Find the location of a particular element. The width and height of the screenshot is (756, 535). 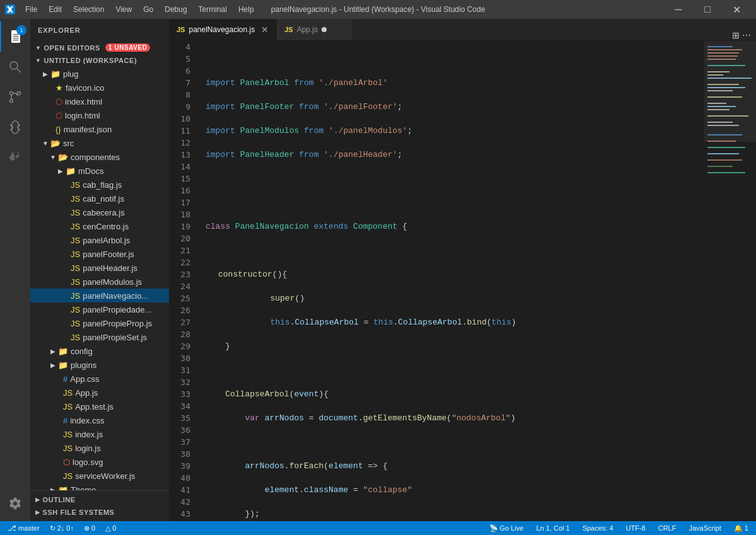

config-icon: 📁 is located at coordinates (63, 352).